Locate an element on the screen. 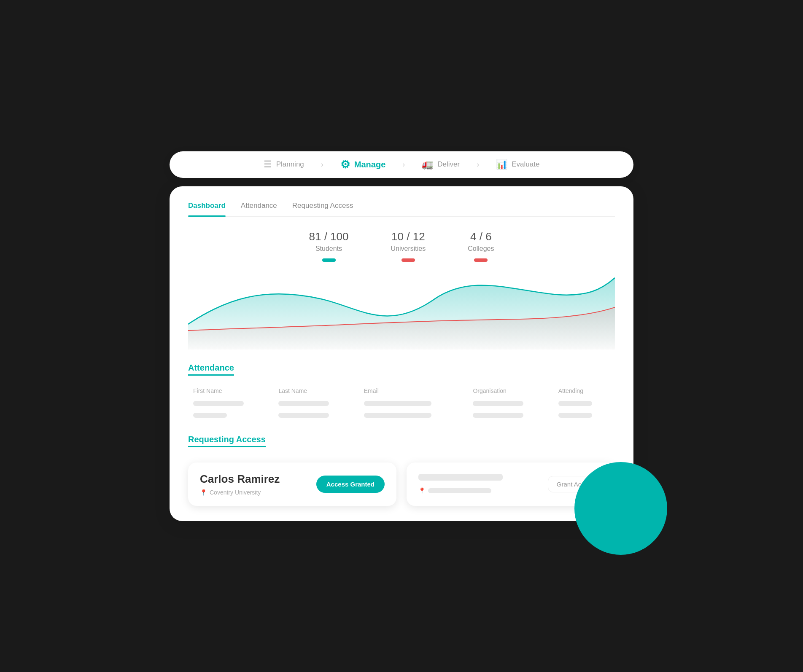  top-nav: ☰ Planning › ⚙ Manage › 🚛 Deliver › 📊 Ev… is located at coordinates (402, 164).